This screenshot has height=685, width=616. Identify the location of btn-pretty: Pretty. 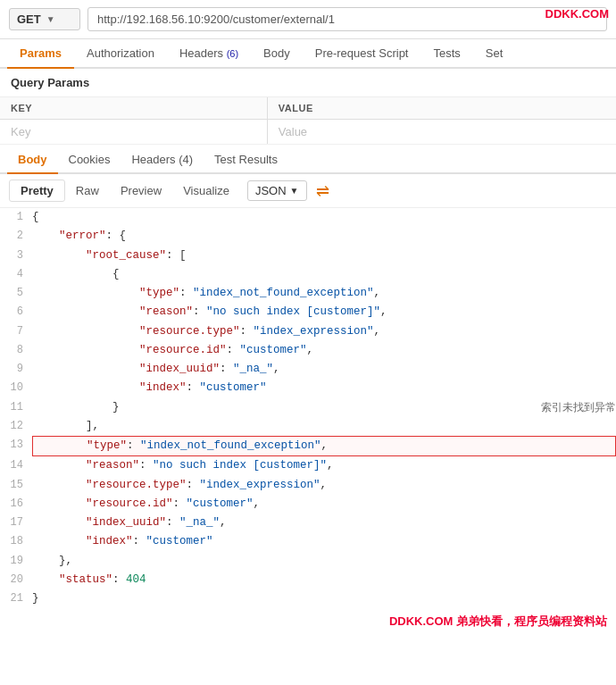
(37, 191).